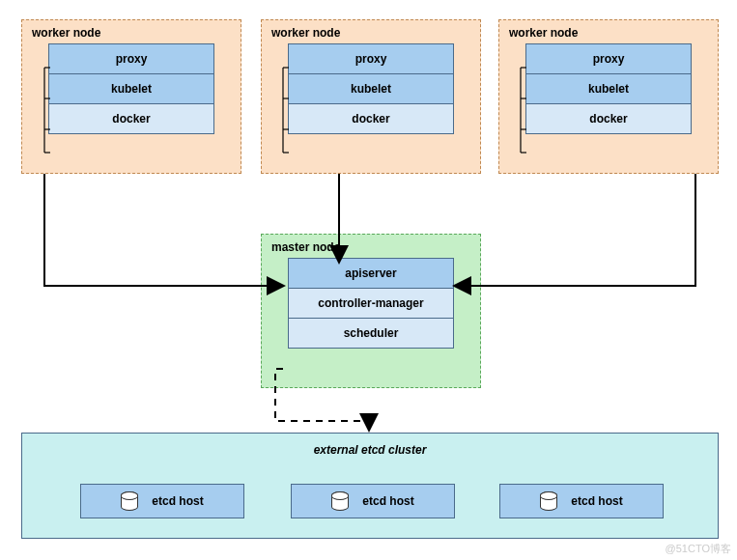 This screenshot has height=560, width=737. What do you see at coordinates (163, 230) in the screenshot?
I see `arrow-worker1-apiserver` at bounding box center [163, 230].